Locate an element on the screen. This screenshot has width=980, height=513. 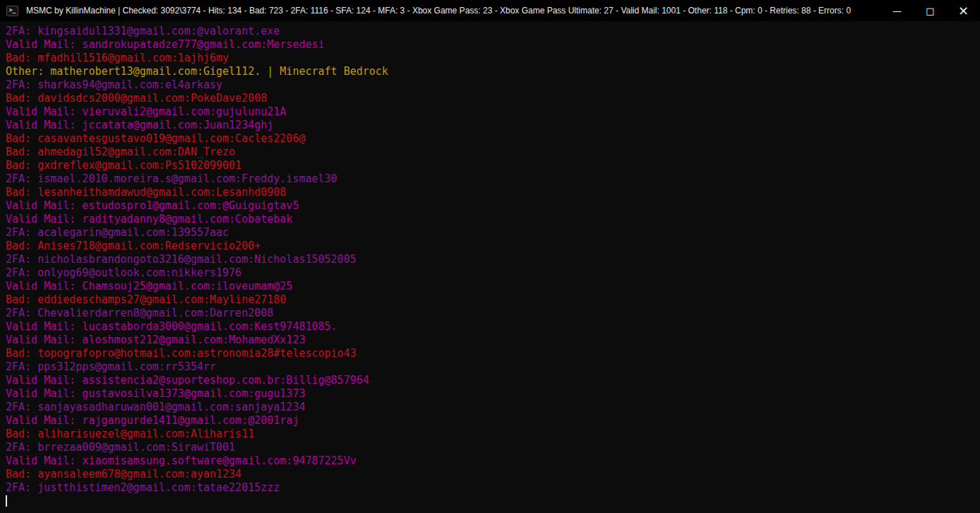
console-line-bad: Bad: ayansaleem678@gmail.com:ayan1234 is located at coordinates (493, 475).